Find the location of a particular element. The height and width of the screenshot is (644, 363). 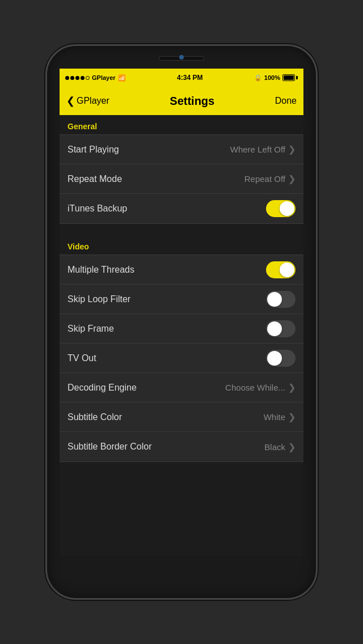

skip-loop-filter-row: Skip Loop Filter is located at coordinates (182, 299).